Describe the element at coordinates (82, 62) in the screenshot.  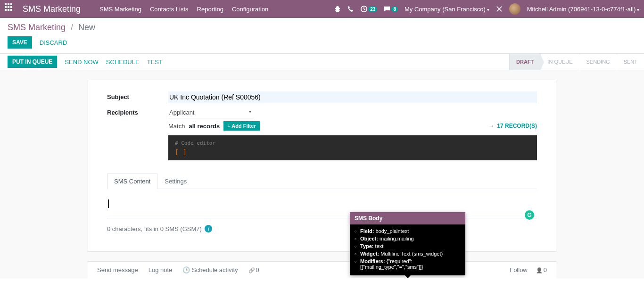
I see `send-now-button: Send Now` at that location.